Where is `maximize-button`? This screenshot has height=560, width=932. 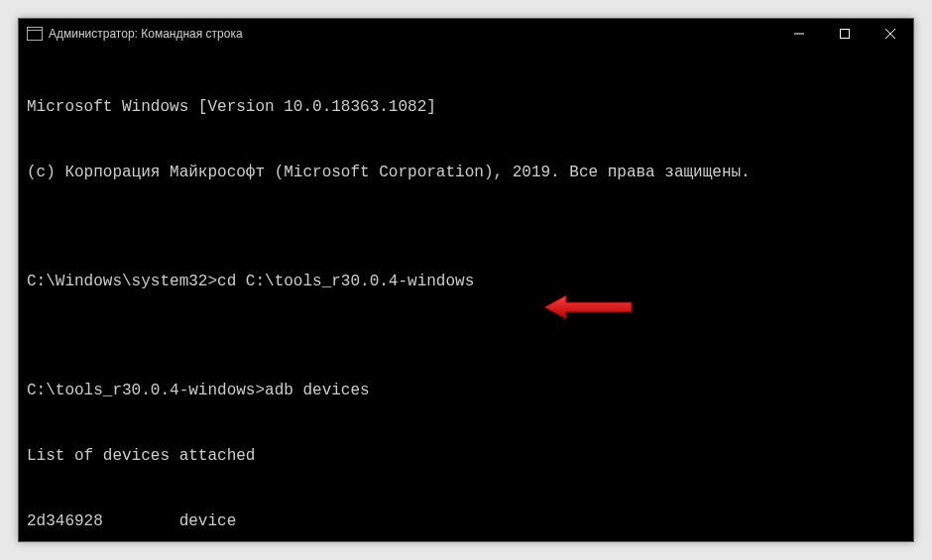
maximize-button is located at coordinates (845, 34).